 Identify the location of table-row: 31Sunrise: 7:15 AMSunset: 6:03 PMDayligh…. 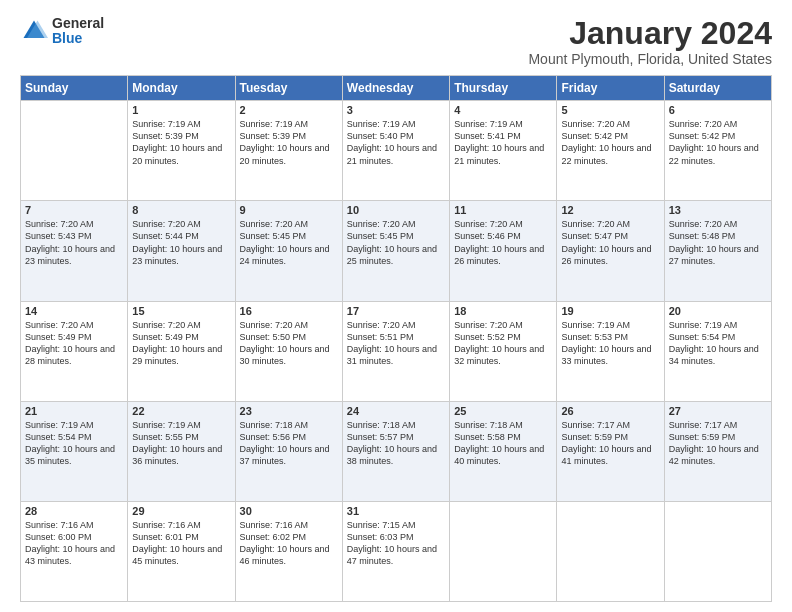
(396, 551).